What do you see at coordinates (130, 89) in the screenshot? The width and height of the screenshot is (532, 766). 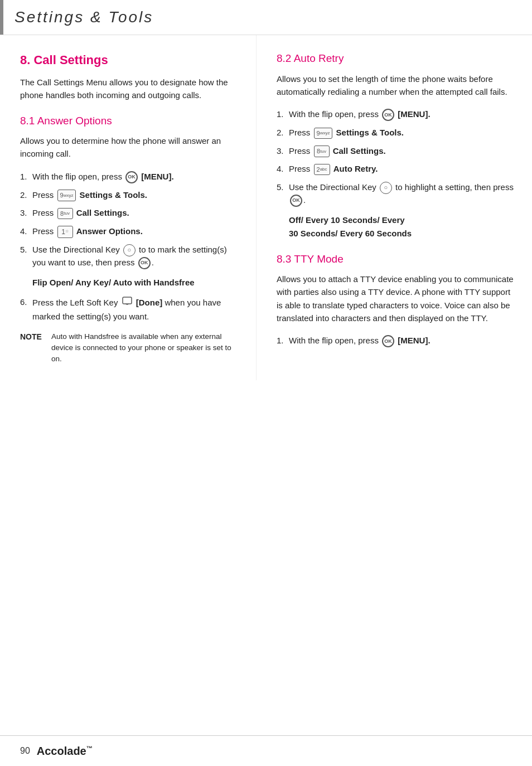 I see `section-8-intro: The Call Settings Menu allows you to des…` at bounding box center [130, 89].